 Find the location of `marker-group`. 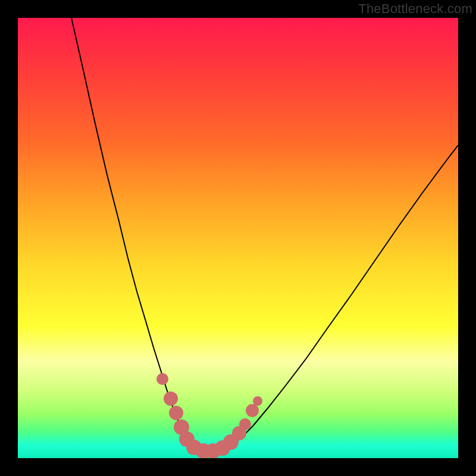

marker-group is located at coordinates (209, 415).